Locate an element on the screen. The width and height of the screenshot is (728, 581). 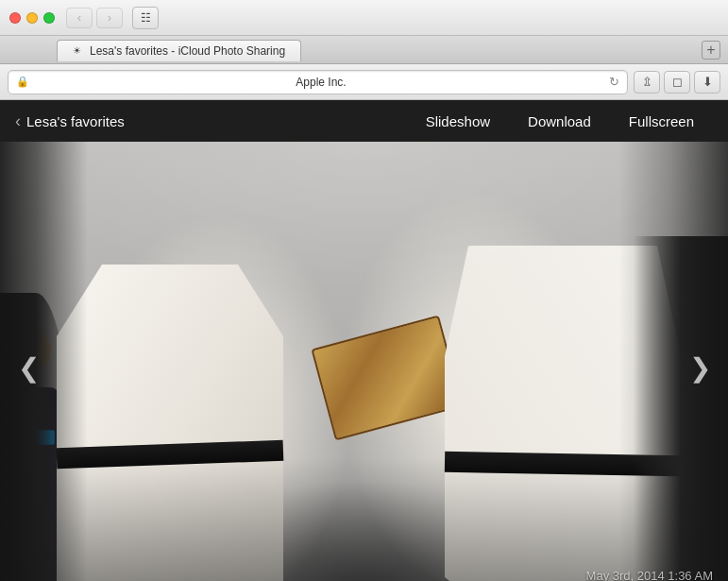
right-arrow-icon: ❯ is located at coordinates (701, 368).